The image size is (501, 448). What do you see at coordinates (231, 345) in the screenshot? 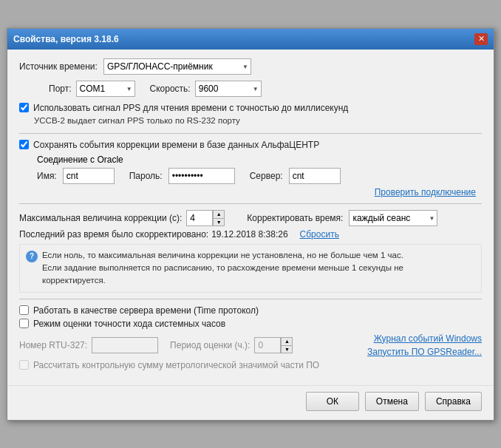
I see `period-row: Период оценки (ч.): ▲ ▼` at bounding box center [231, 345].